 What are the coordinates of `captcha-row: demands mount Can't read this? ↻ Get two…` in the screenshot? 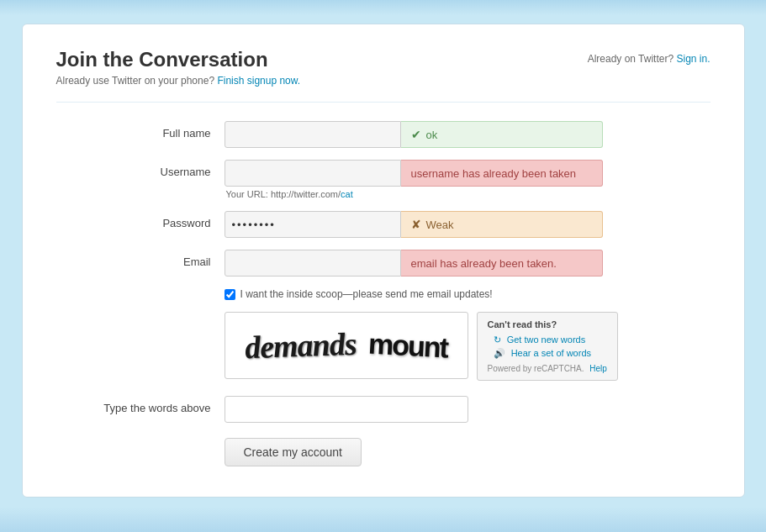 It's located at (383, 346).